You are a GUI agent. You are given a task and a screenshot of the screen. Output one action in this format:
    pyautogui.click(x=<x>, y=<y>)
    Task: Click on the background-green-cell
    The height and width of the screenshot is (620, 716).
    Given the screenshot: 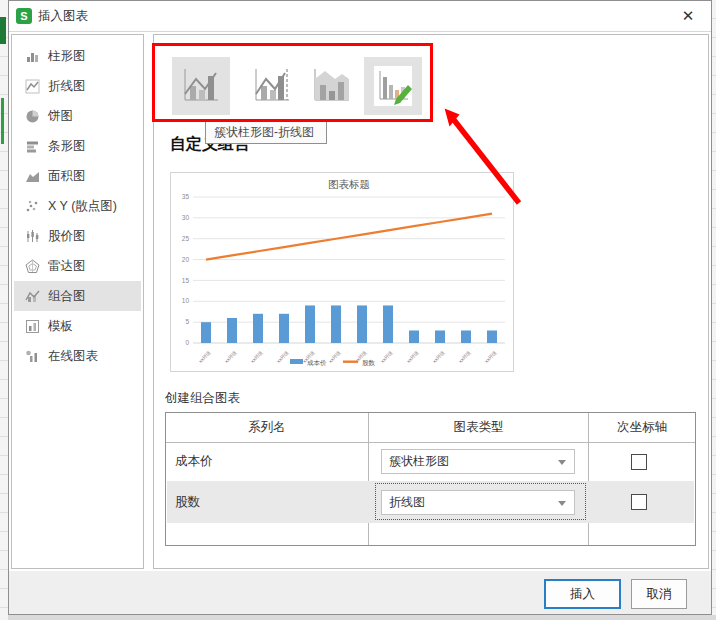 What is the action you would take?
    pyautogui.click(x=3, y=30)
    